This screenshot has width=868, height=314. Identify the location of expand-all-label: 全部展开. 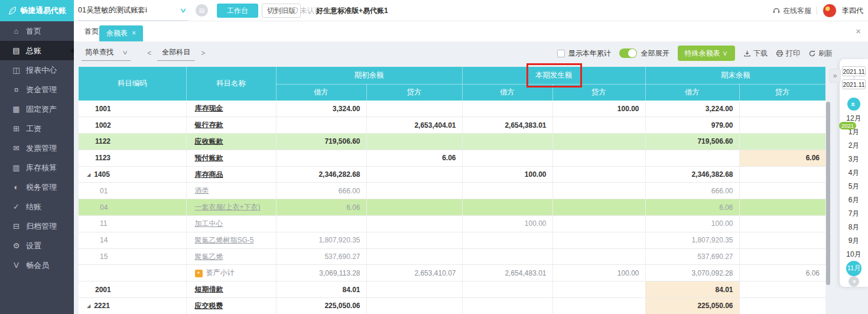
(655, 53).